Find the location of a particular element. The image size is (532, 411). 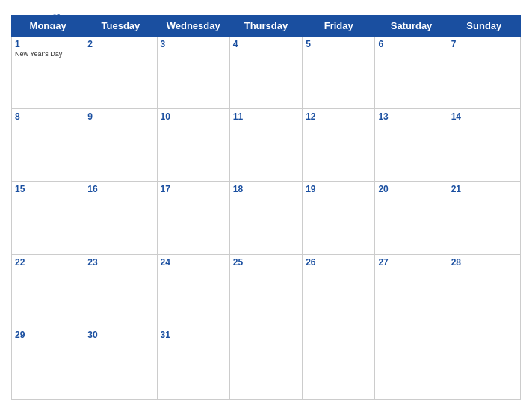

calendar-cell: 26 is located at coordinates (339, 290).